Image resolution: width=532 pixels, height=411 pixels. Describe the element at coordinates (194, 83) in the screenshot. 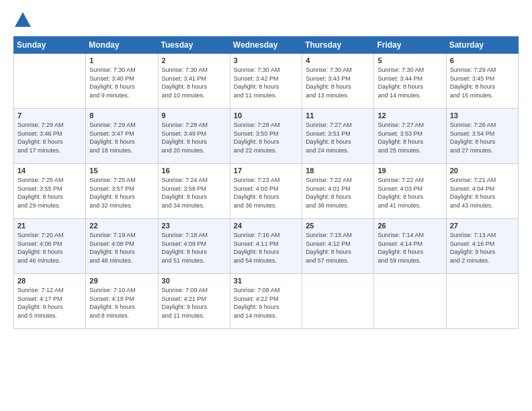

I see `day-info: Sunrise: 7:30 AMSunset: 3:41 PMDaylight:…` at that location.